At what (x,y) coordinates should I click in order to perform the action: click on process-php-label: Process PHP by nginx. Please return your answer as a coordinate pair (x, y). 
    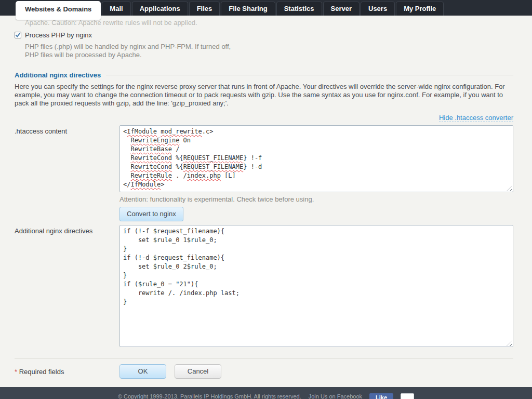
    Looking at the image, I should click on (58, 35).